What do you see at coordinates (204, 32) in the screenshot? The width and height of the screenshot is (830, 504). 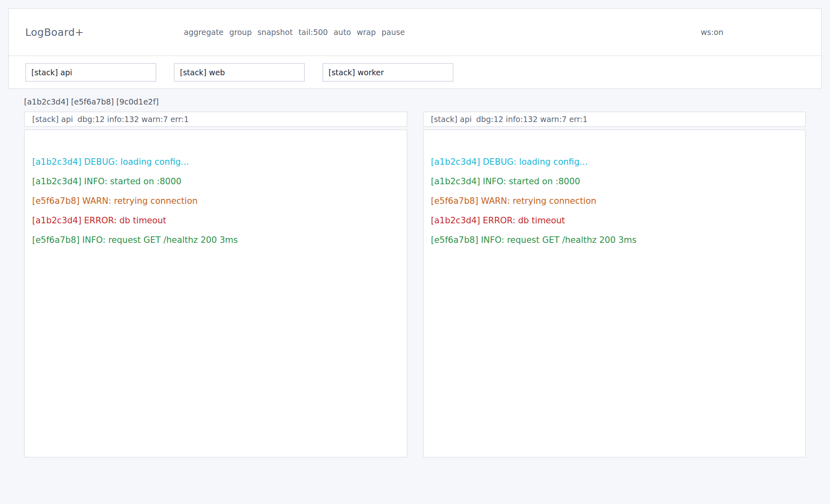 I see `toolbar-item-aggregate: aggregate` at bounding box center [204, 32].